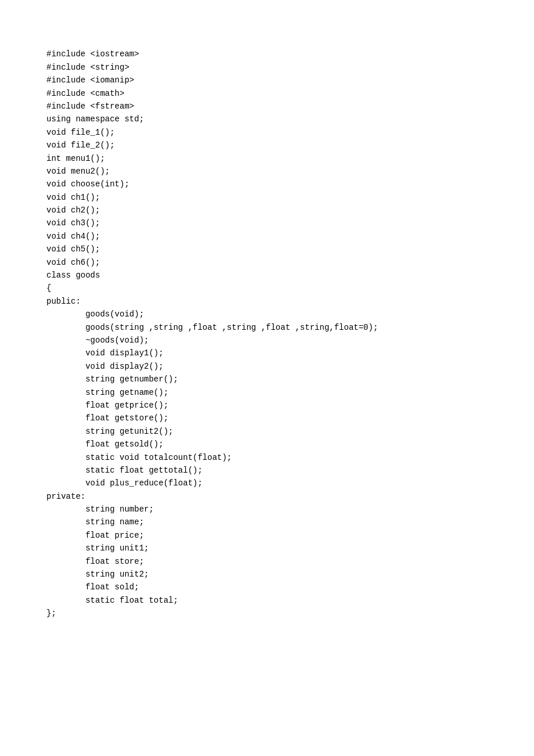 The height and width of the screenshot is (756, 534). What do you see at coordinates (267, 587) in the screenshot?
I see `code-line: float sold;` at bounding box center [267, 587].